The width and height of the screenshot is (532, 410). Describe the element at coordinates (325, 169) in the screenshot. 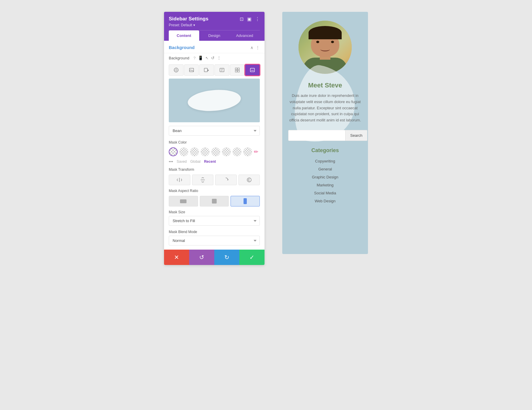

I see `category-item-general: General` at that location.